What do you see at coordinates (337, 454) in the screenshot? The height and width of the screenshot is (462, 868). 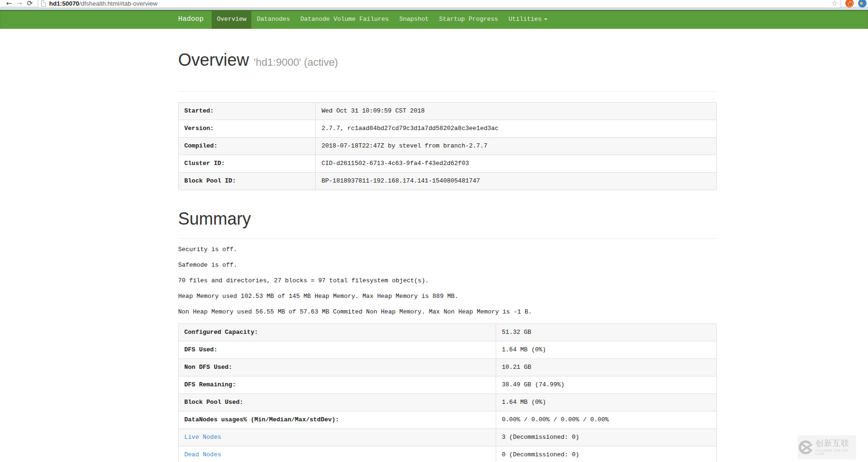 I see `row-label: Dead Nodes` at bounding box center [337, 454].